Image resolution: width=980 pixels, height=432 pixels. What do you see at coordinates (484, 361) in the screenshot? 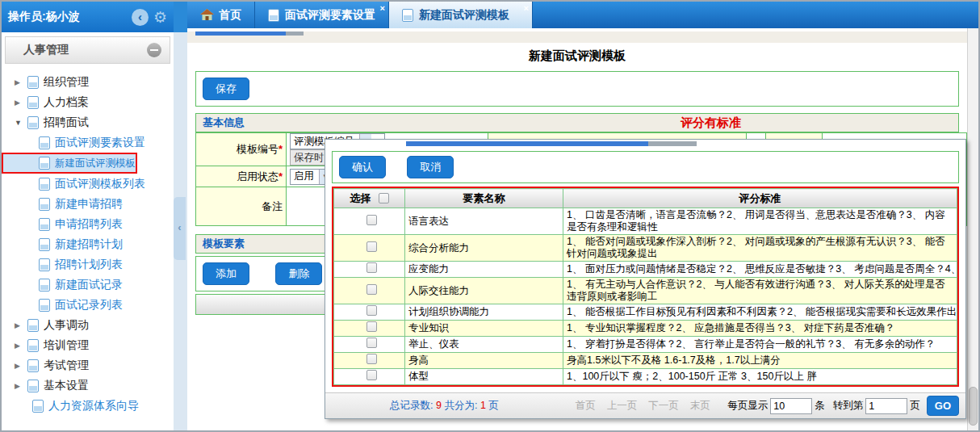
I see `element-name: 身高` at bounding box center [484, 361].